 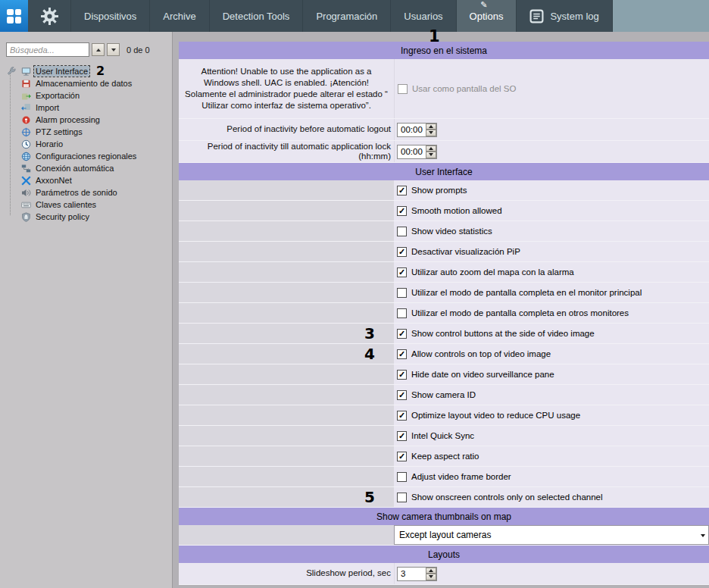 What do you see at coordinates (256, 17) in the screenshot?
I see `tab-label: Detection Tools` at bounding box center [256, 17].